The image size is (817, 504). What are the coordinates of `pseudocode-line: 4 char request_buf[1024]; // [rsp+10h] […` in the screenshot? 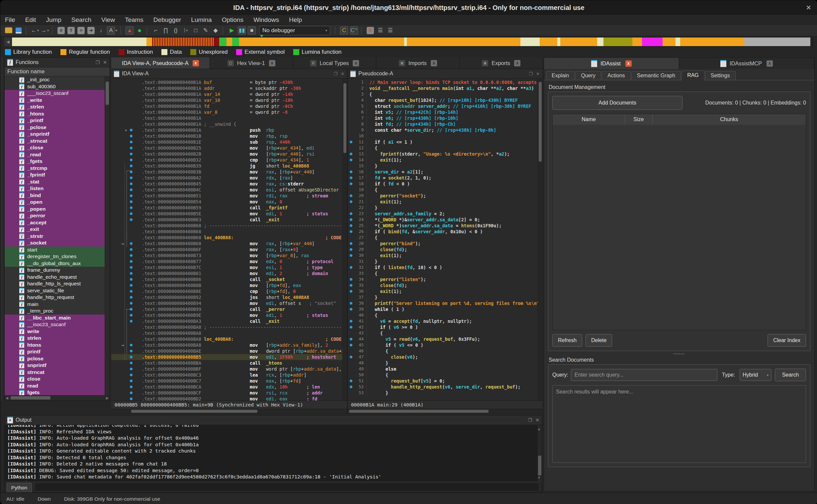 It's located at (445, 100).